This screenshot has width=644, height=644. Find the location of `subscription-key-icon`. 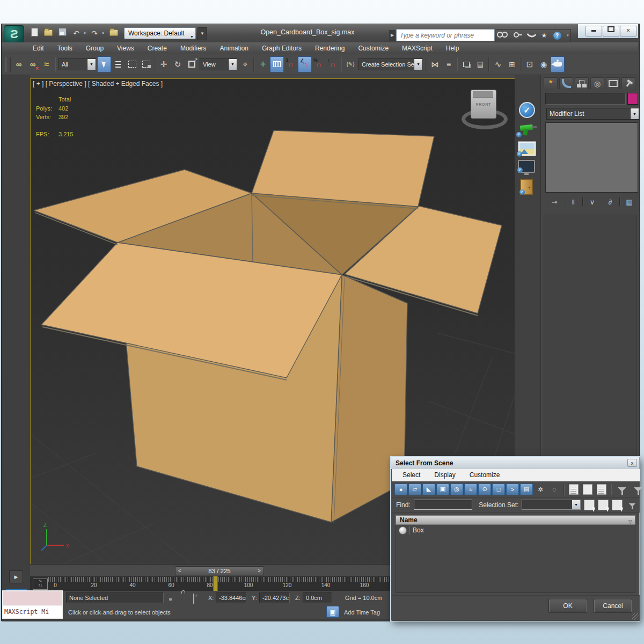

subscription-key-icon is located at coordinates (516, 35).